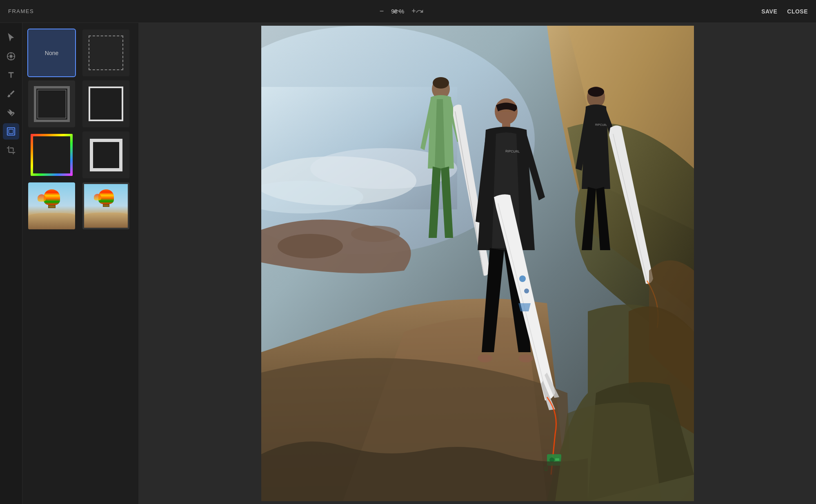 This screenshot has width=816, height=504. What do you see at coordinates (382, 11) in the screenshot?
I see `zoom-out-button: −` at bounding box center [382, 11].